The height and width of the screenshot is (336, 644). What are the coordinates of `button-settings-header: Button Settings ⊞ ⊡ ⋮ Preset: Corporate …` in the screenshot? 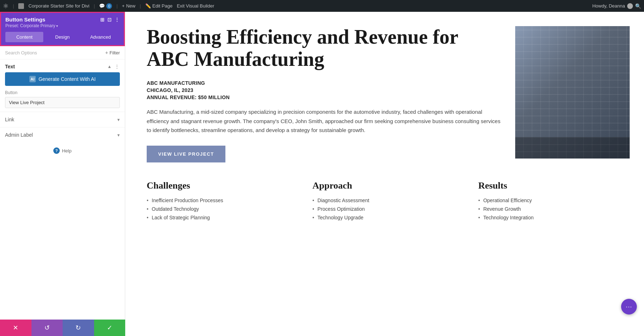 It's located at (62, 29).